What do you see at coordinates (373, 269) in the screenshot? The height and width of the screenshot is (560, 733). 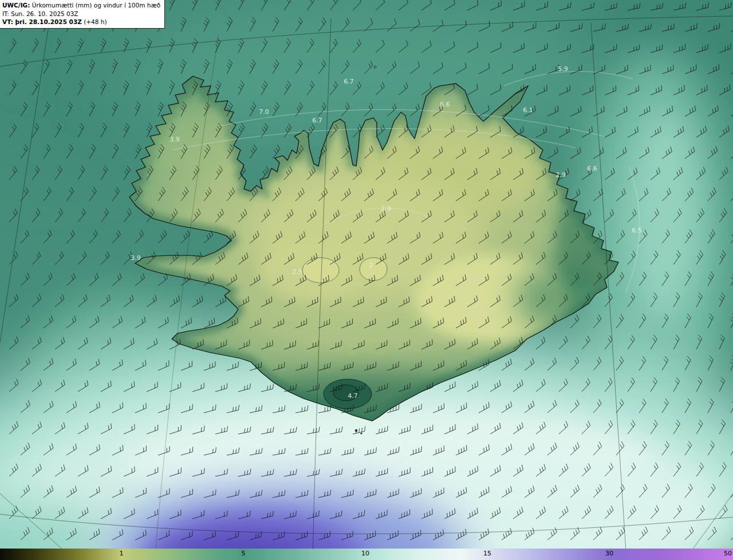 I see `glacier-hofsjokull` at bounding box center [373, 269].